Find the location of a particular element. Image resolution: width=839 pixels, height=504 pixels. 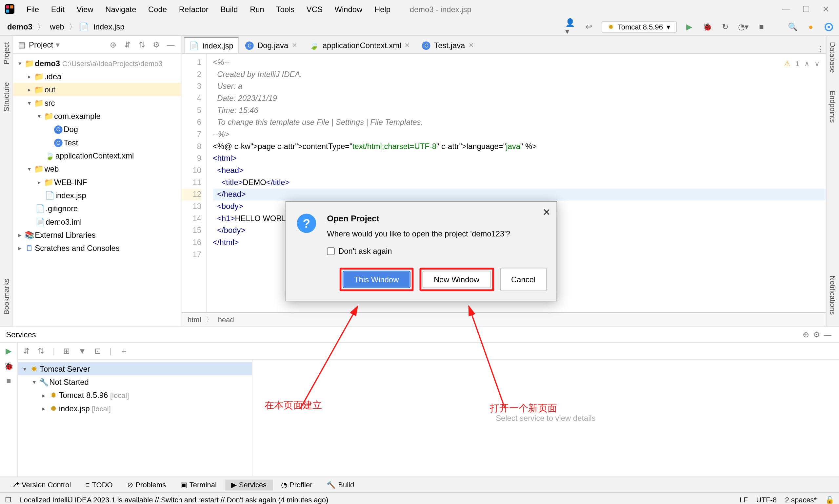

tool-vcs: ⎇Version Control is located at coordinates (41, 485).